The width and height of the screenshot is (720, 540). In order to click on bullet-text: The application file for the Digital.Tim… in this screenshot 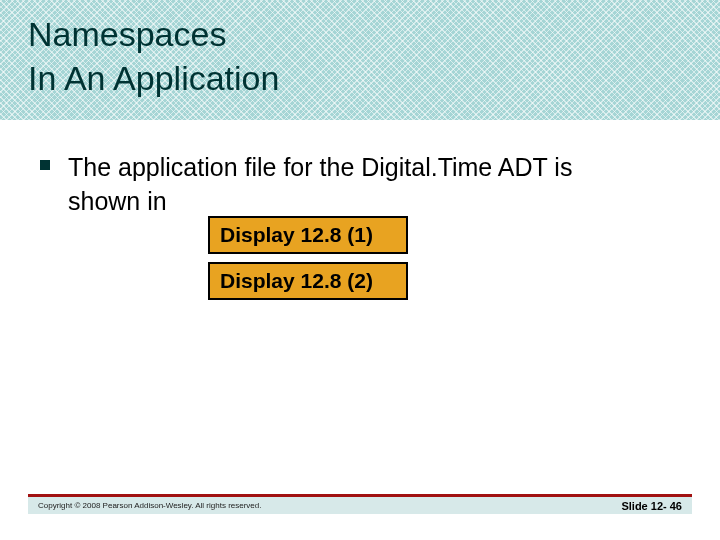, I will do `click(320, 184)`.